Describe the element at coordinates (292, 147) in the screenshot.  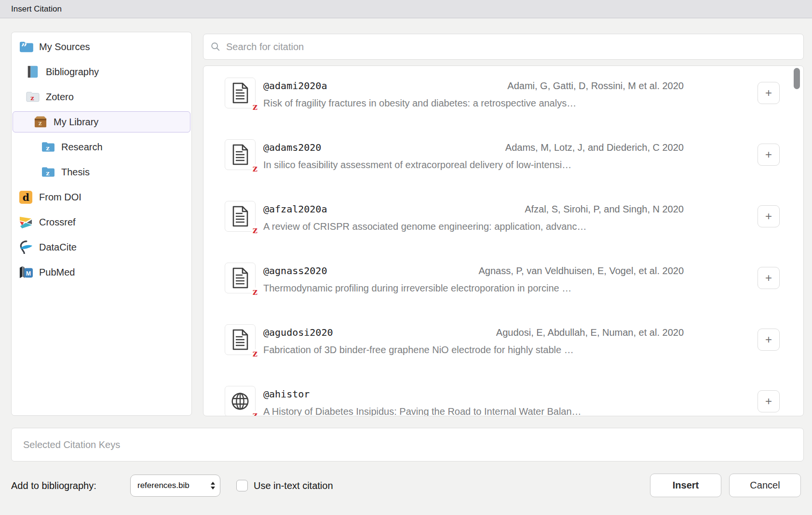
I see `citation-key: @adams2020` at that location.